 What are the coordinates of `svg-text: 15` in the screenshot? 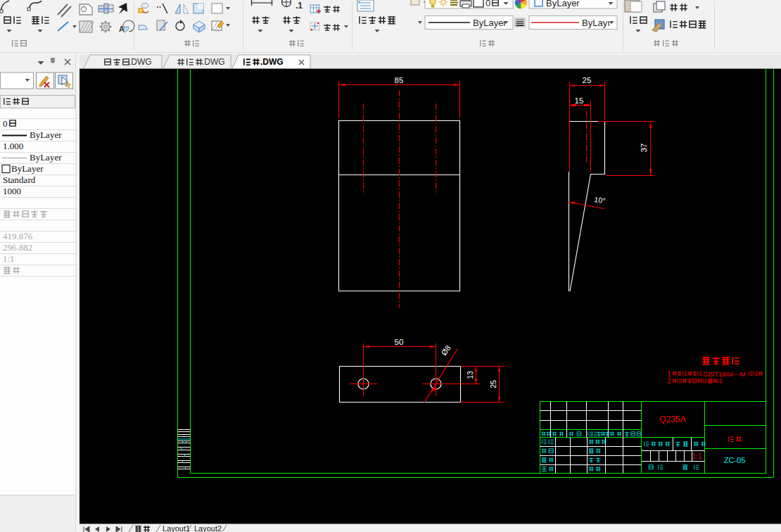 It's located at (580, 101).